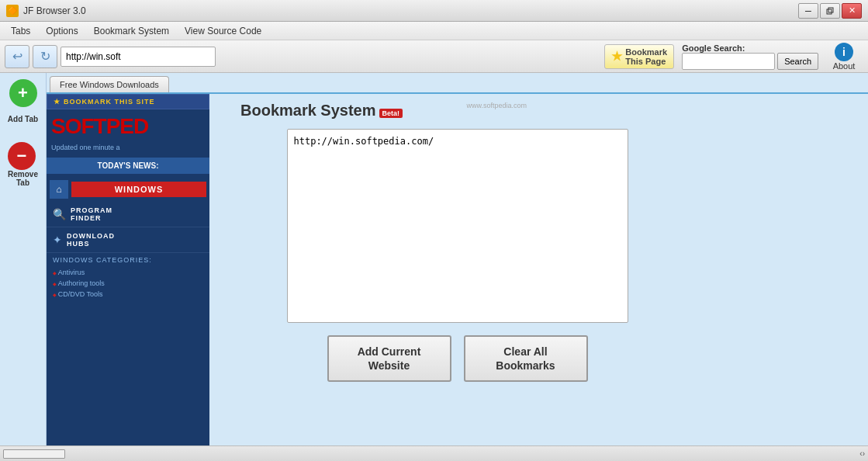 The image size is (868, 461). I want to click on cat-authoring: Authoring tools, so click(128, 283).